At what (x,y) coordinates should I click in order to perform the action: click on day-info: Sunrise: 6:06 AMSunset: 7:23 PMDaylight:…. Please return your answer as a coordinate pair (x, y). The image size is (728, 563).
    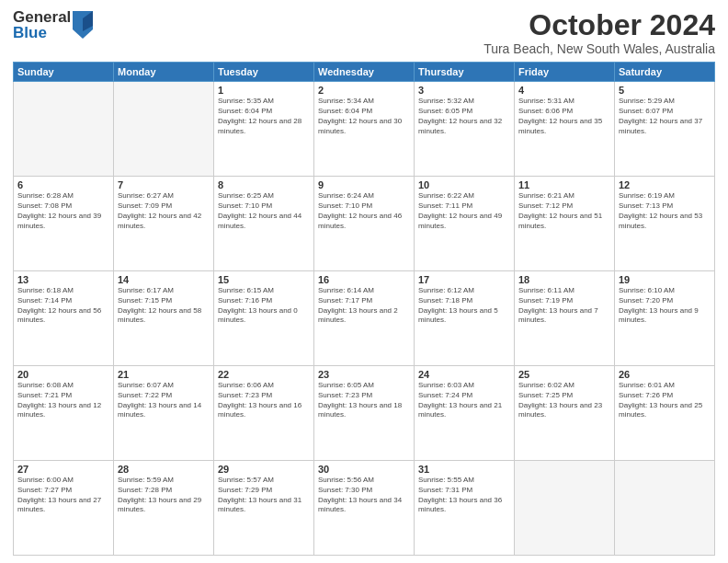
    Looking at the image, I should click on (264, 401).